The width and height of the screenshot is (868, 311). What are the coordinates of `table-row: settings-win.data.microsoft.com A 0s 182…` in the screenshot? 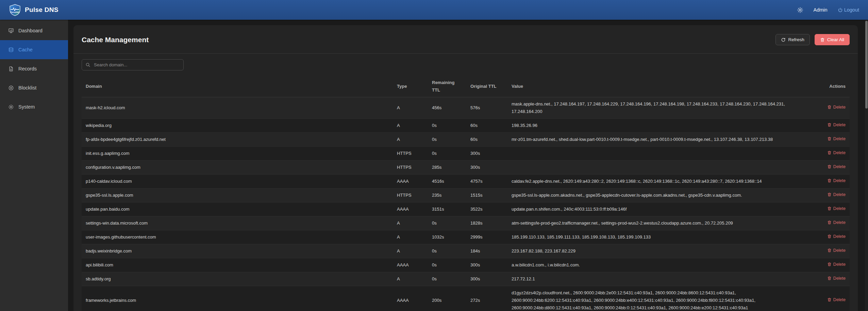 It's located at (466, 223).